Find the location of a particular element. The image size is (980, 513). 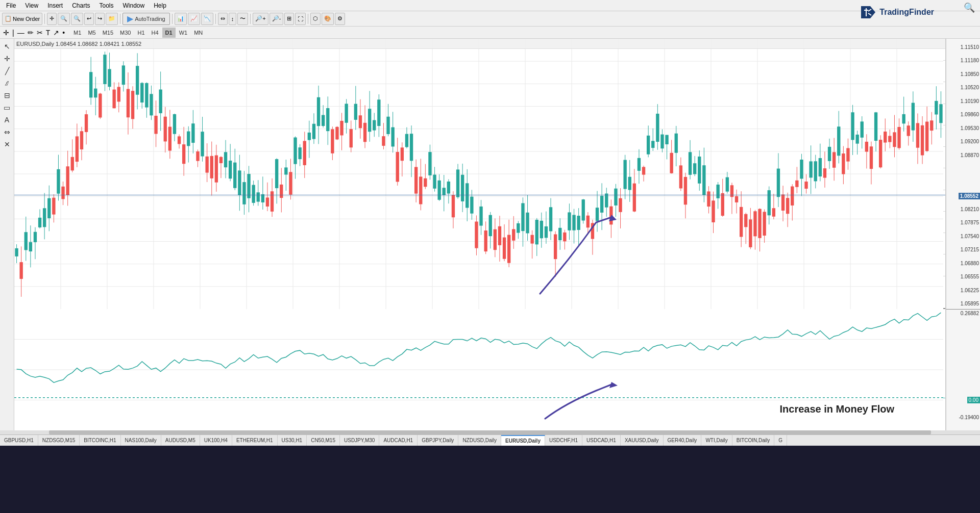

toolbar-zoom-in: 🔍 is located at coordinates (64, 19).